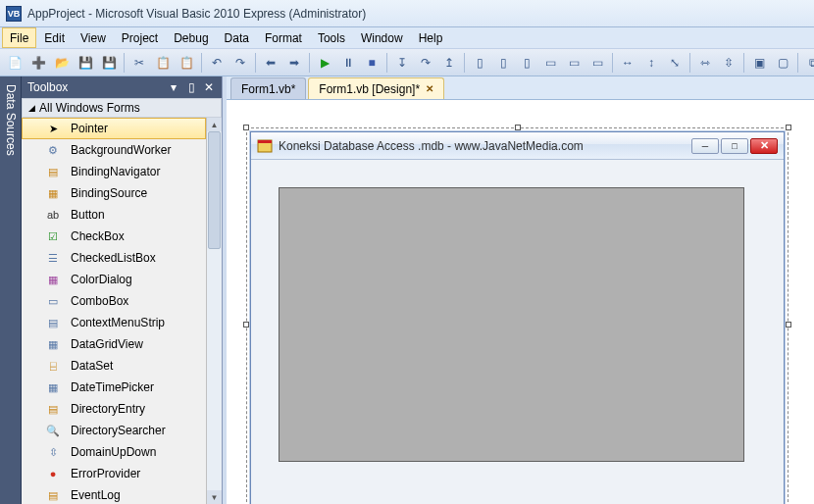 The image size is (814, 504). What do you see at coordinates (214, 497) in the screenshot?
I see `scroll-down-icon: ▼` at bounding box center [214, 497].